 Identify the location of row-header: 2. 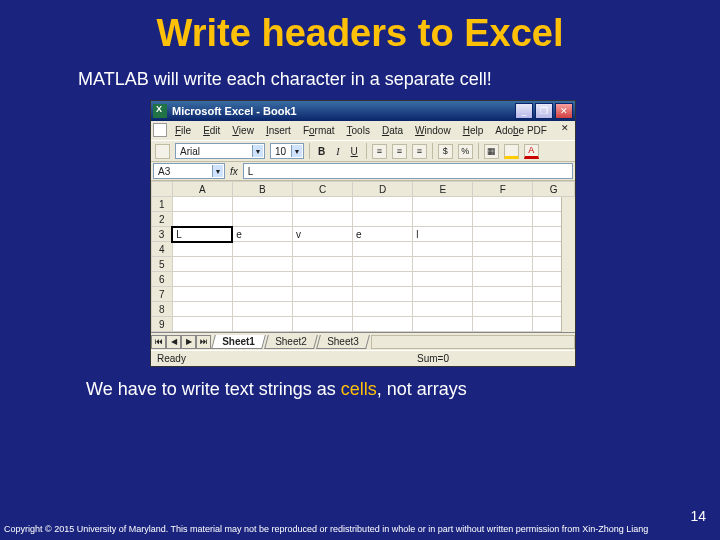
(162, 220).